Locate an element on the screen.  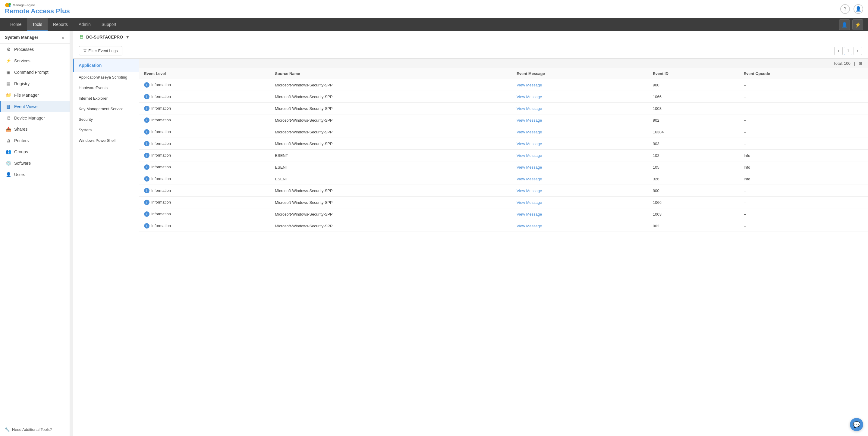
resize-handle: ⋮ is located at coordinates (71, 234).